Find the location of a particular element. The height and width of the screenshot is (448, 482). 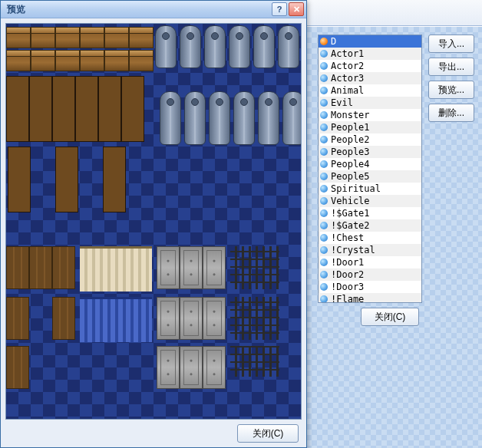

list-item-label: Evil is located at coordinates (342, 103).